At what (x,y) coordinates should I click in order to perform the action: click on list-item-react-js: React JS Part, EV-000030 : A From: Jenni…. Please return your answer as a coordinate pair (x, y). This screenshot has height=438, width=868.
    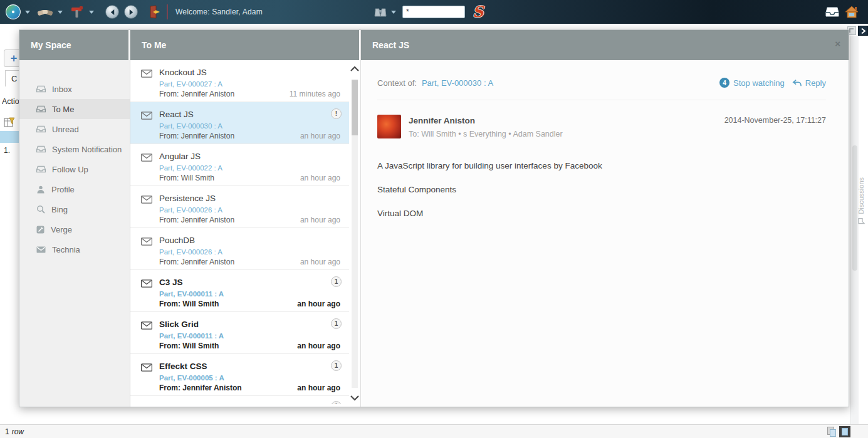
    Looking at the image, I should click on (239, 123).